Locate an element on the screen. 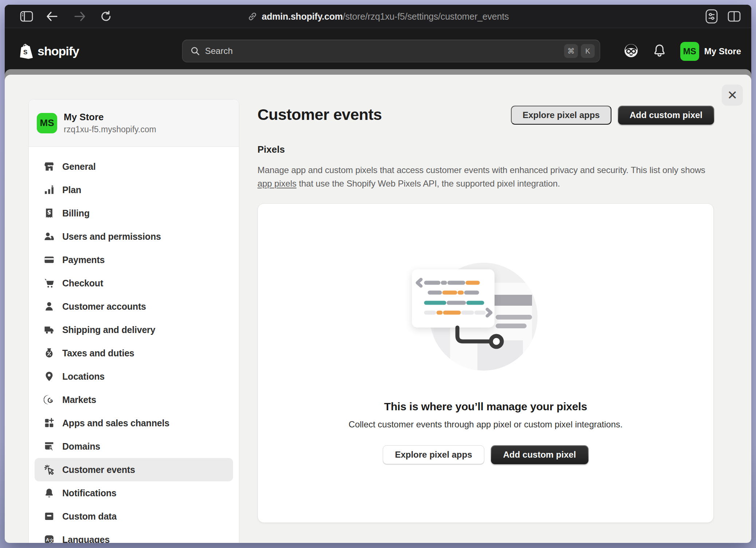  sidebar-item-label: Custom data is located at coordinates (90, 517).